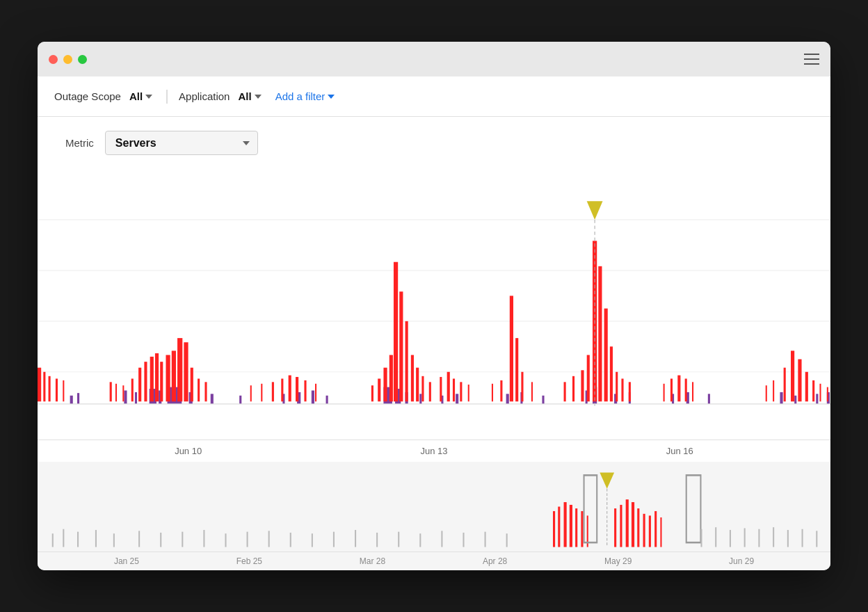 This screenshot has width=868, height=612. I want to click on date-label-may29: May 29, so click(618, 561).